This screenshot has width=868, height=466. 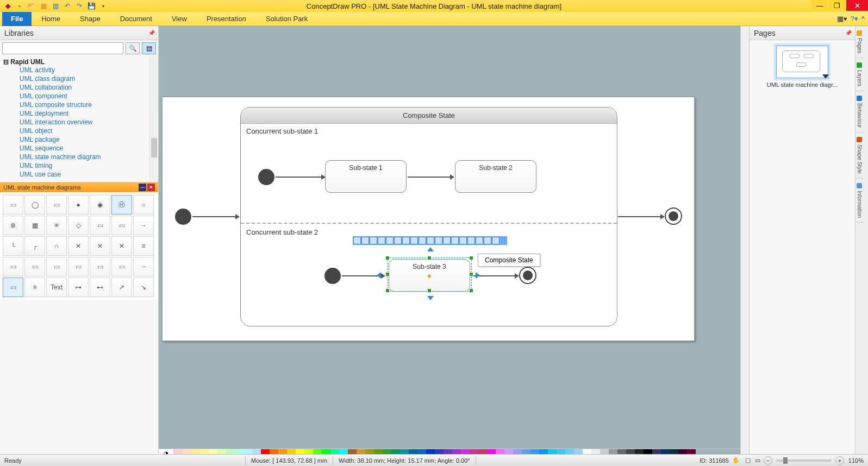 I want to click on side-tab-pages: Pages, so click(x=860, y=42).